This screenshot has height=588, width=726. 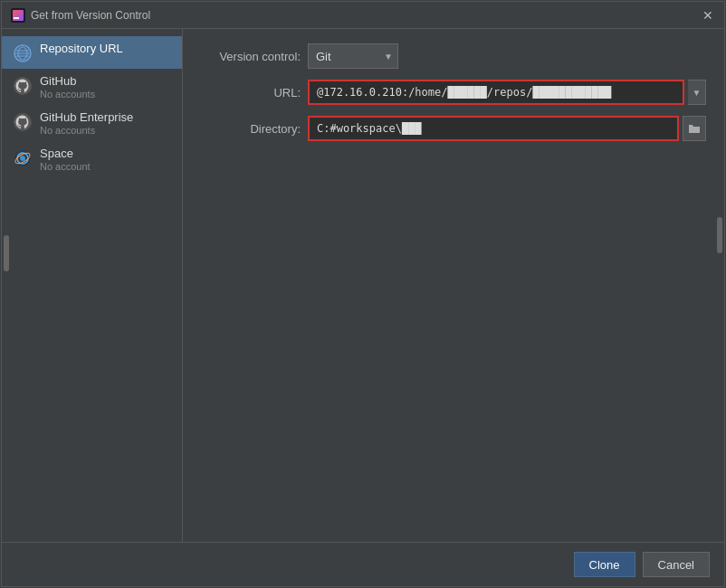 What do you see at coordinates (454, 56) in the screenshot?
I see `version-control-row: Version control: Git Mercurial Subversio…` at bounding box center [454, 56].